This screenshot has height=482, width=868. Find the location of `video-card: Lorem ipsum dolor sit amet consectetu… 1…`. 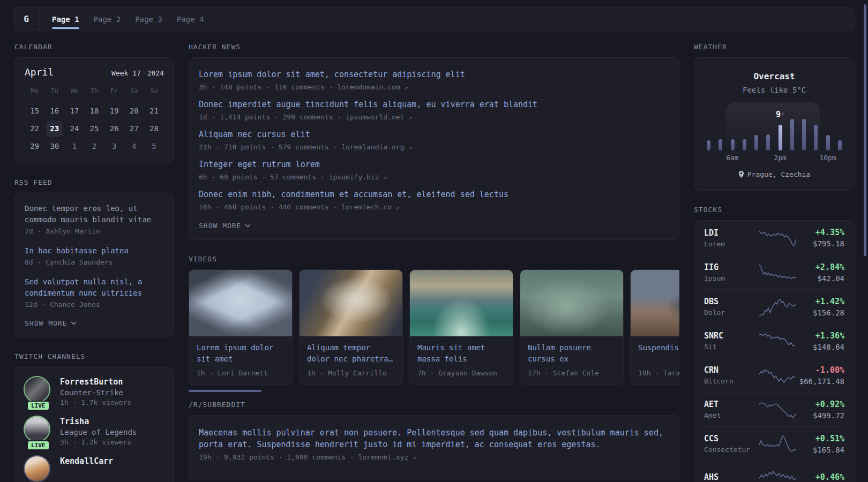

video-card: Lorem ipsum dolor sit amet consectetu… 1… is located at coordinates (241, 327).